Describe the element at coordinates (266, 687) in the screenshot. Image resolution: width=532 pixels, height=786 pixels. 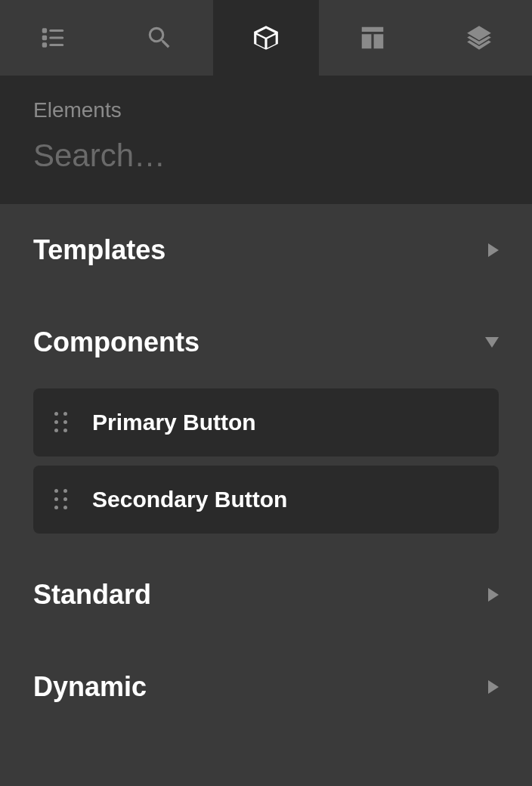
I see `section-header-dynamic: Dynamic` at that location.